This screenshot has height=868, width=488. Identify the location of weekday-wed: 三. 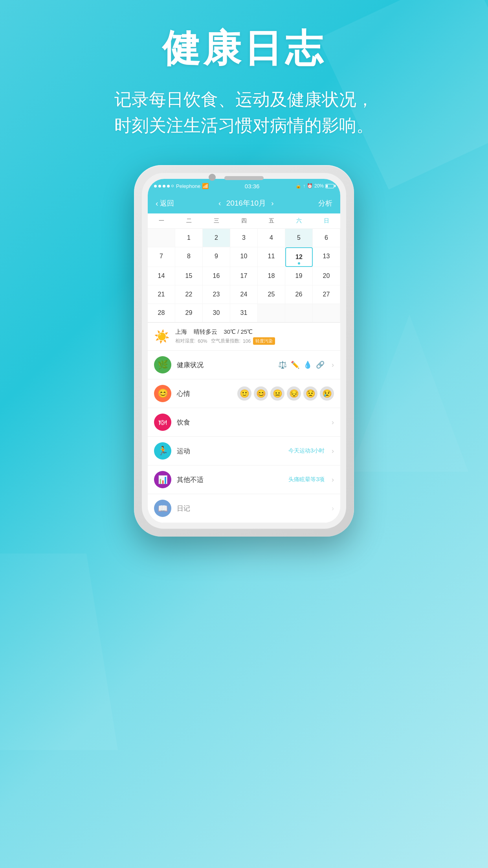
(216, 221).